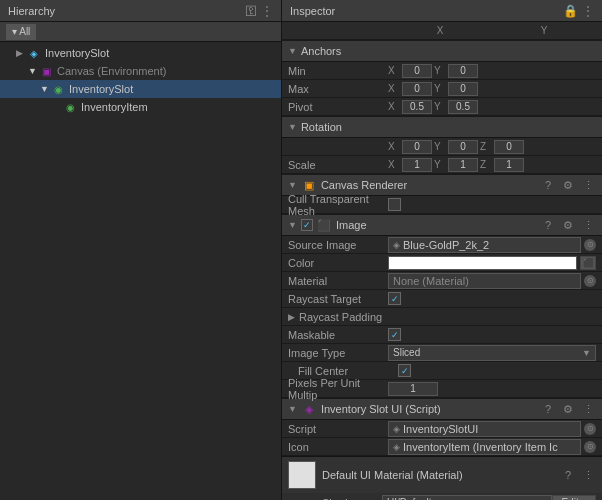 The image size is (602, 500). What do you see at coordinates (442, 127) in the screenshot?
I see `rotation-section-header: ▼ Rotation` at bounding box center [442, 127].